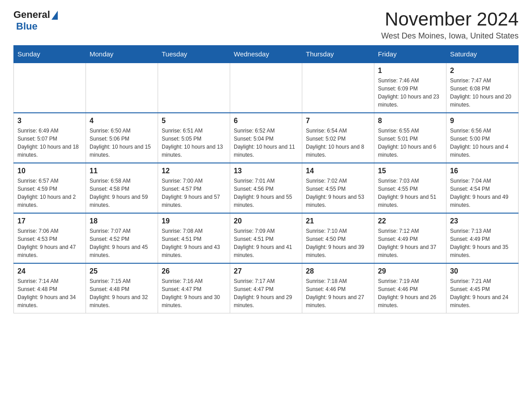 The width and height of the screenshot is (532, 411). Describe the element at coordinates (122, 138) in the screenshot. I see `calendar-cell: 4Sunrise: 6:50 AM Sunset: 5:06 PM Daylig…` at that location.